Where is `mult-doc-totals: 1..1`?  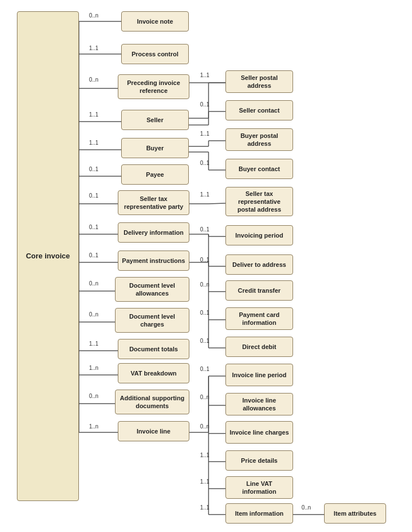
mult-doc-totals: 1..1 is located at coordinates (94, 343).